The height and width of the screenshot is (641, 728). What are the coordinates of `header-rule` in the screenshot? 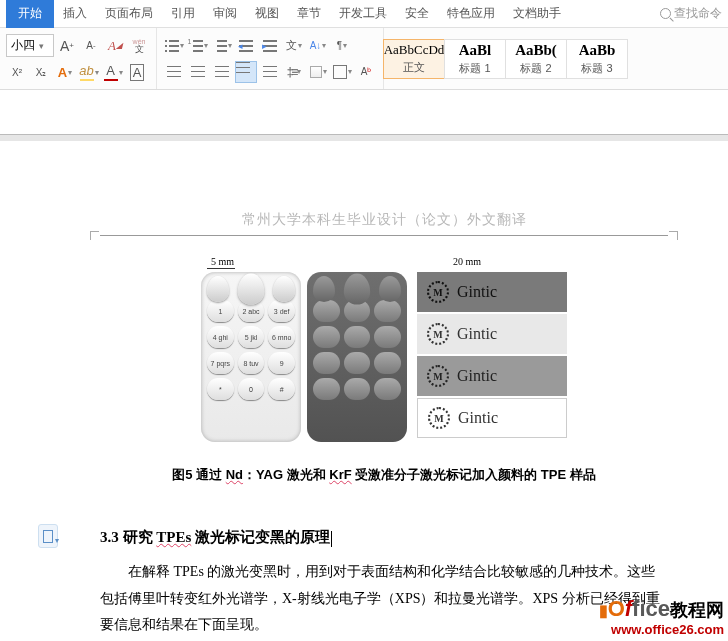 It's located at (384, 236).